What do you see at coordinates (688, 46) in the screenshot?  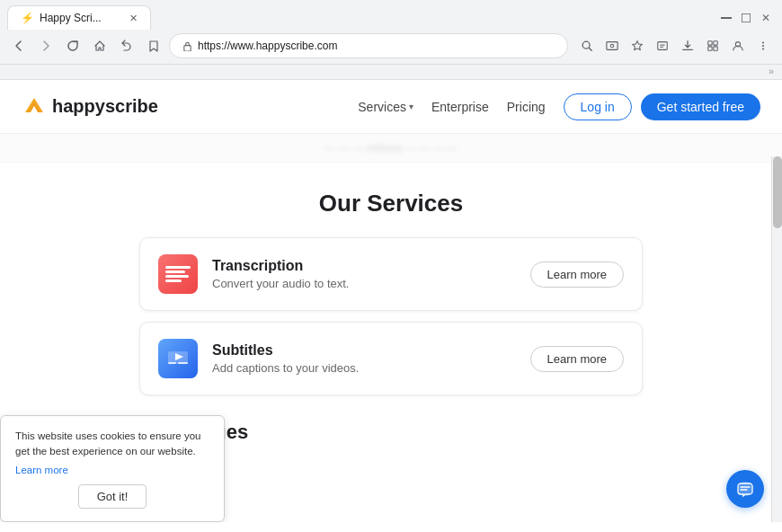 I see `download-icon` at bounding box center [688, 46].